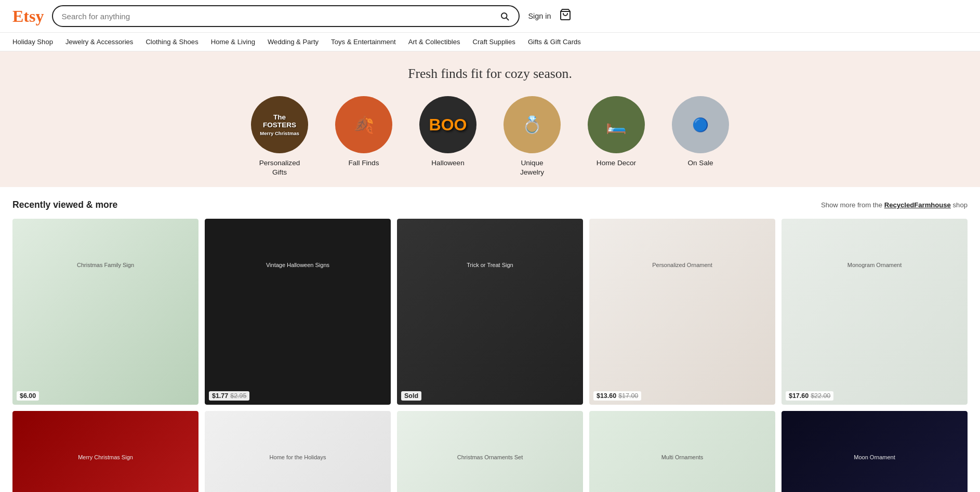 Image resolution: width=980 pixels, height=492 pixels. What do you see at coordinates (298, 265) in the screenshot?
I see `svg-text: Vintage Halloween Signs` at bounding box center [298, 265].